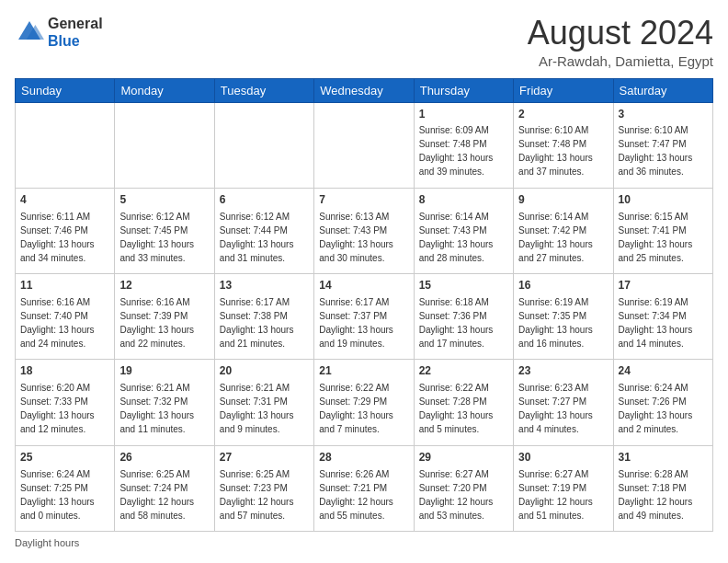 The image size is (728, 563). I want to click on day-number: 26, so click(164, 458).